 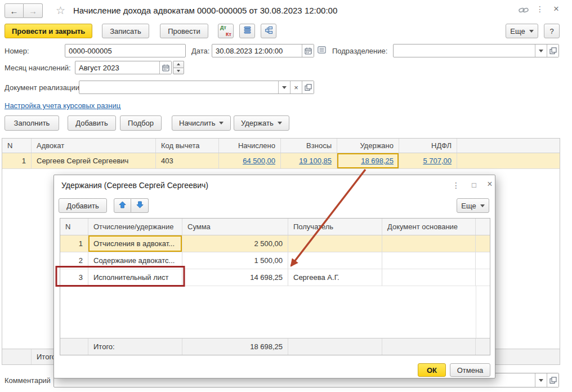 I want to click on division-input, so click(x=464, y=51).